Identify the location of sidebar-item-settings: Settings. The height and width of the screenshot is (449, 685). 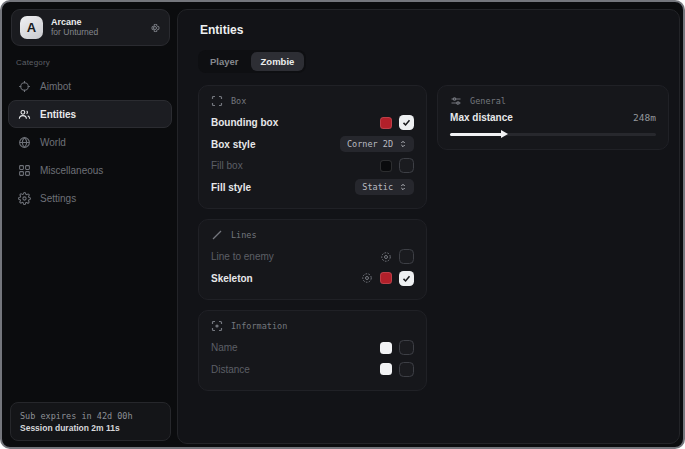
(90, 198).